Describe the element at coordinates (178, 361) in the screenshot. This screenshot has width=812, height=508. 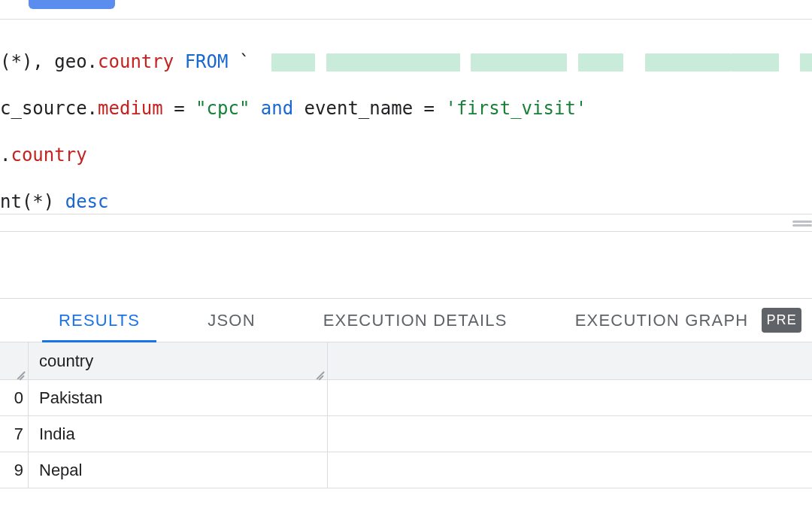
I see `column-header-country: country` at that location.